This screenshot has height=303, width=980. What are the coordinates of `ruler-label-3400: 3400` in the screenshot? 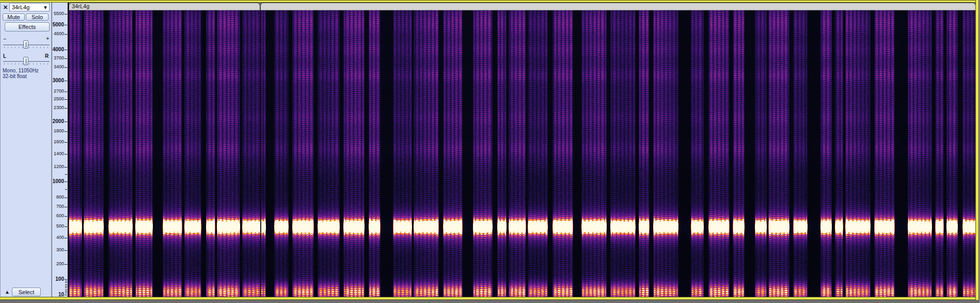 It's located at (59, 67).